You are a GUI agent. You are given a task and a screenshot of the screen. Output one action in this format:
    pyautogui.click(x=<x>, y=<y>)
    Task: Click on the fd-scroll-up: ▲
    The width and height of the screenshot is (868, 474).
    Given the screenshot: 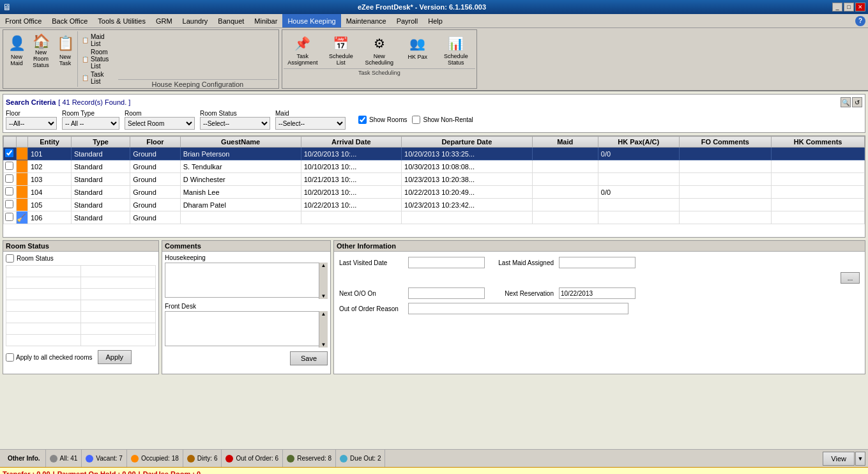 What is the action you would take?
    pyautogui.click(x=323, y=314)
    